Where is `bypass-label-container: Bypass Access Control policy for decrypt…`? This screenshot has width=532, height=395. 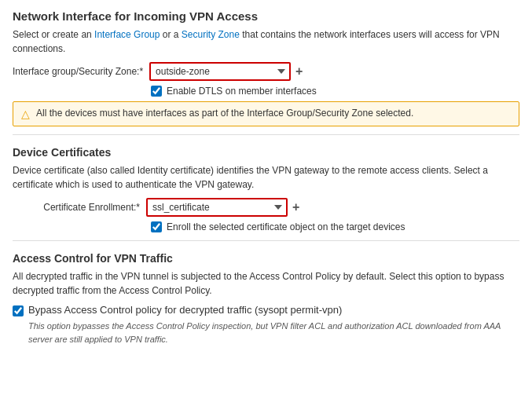 bypass-label-container: Bypass Access Control policy for decrypt… is located at coordinates (185, 309).